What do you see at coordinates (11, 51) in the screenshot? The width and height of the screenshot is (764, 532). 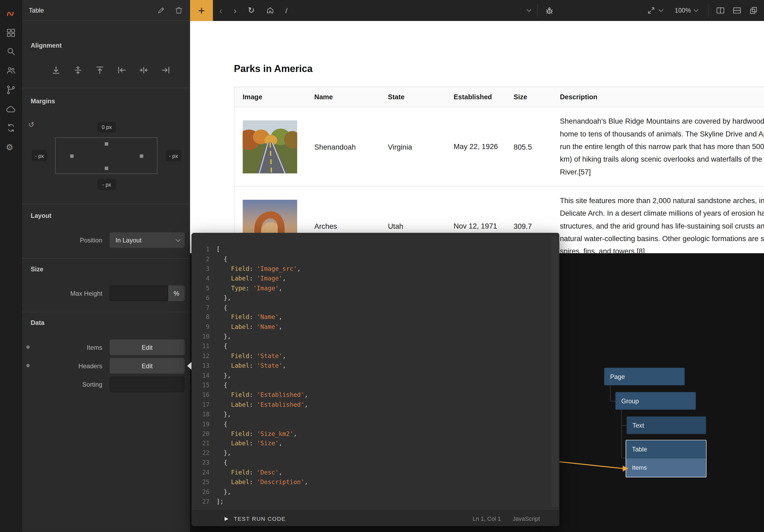 I see `search-icon` at bounding box center [11, 51].